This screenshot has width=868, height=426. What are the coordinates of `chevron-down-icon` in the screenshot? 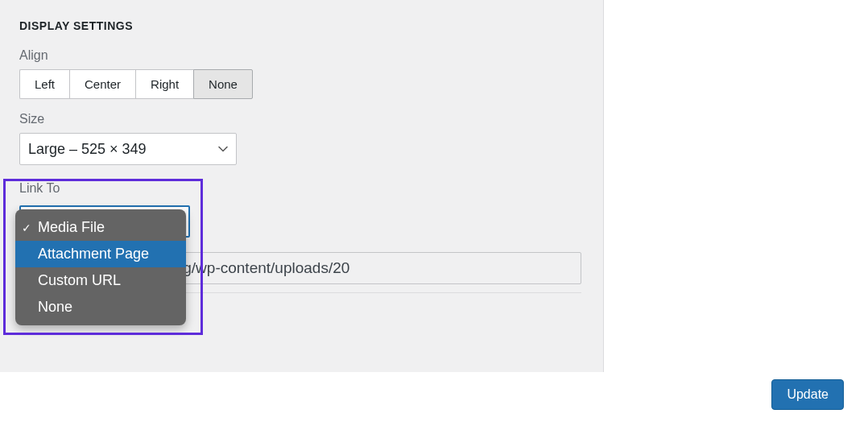 It's located at (223, 149).